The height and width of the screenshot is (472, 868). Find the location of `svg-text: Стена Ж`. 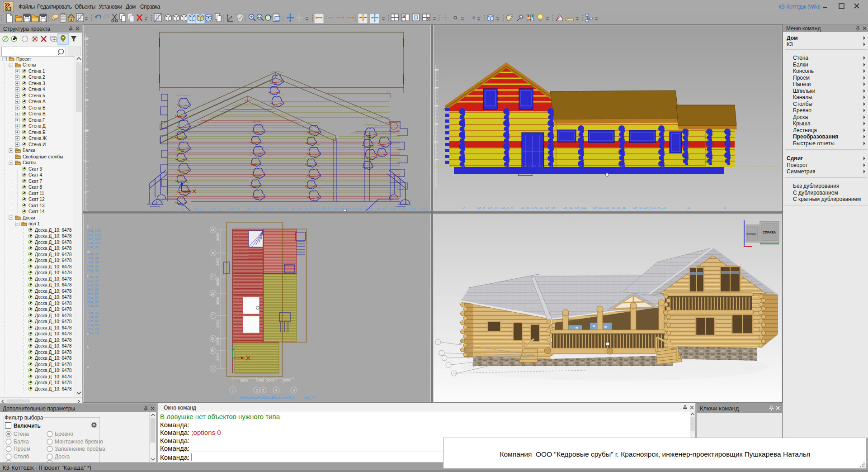

svg-text: Стена Ж is located at coordinates (38, 138).